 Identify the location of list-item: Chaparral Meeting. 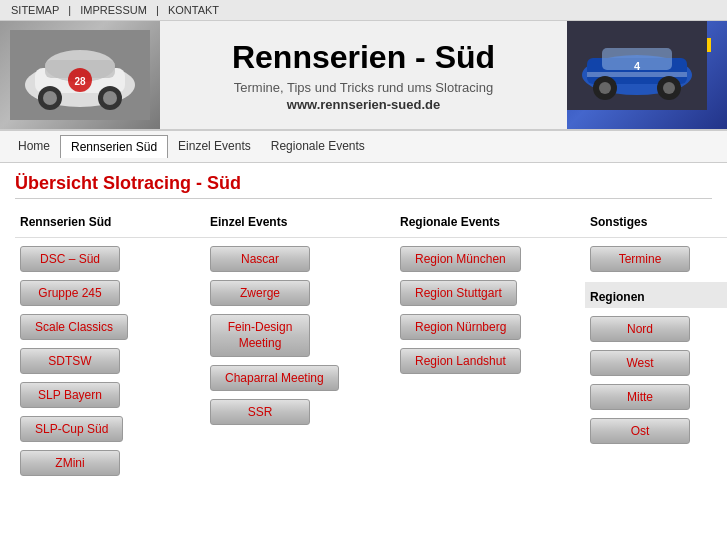
(300, 378).